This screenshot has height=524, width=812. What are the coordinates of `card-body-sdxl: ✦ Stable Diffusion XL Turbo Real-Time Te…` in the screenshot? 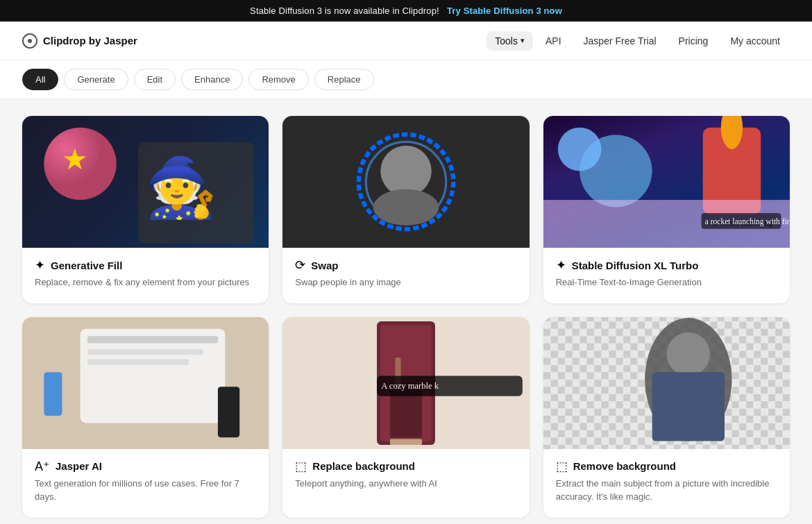 It's located at (666, 276).